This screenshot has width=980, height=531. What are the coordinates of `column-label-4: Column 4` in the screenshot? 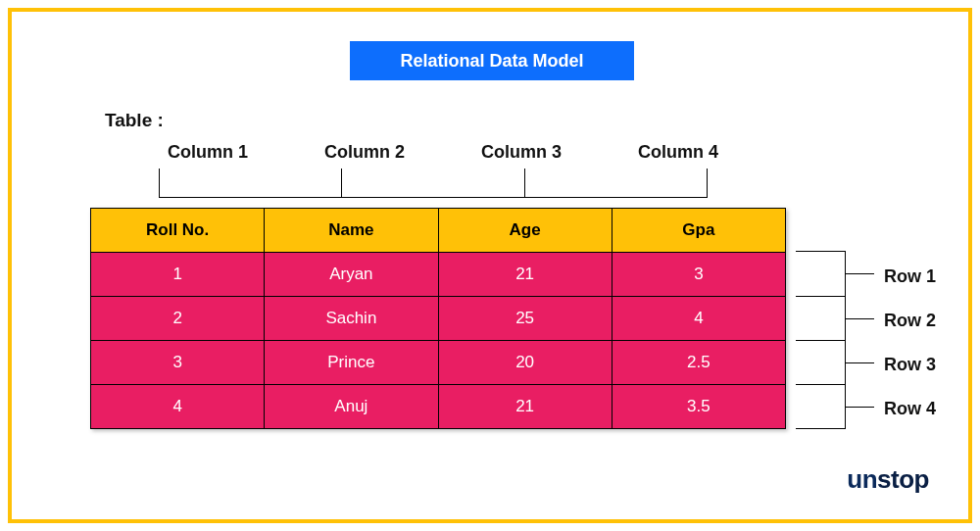 It's located at (678, 153).